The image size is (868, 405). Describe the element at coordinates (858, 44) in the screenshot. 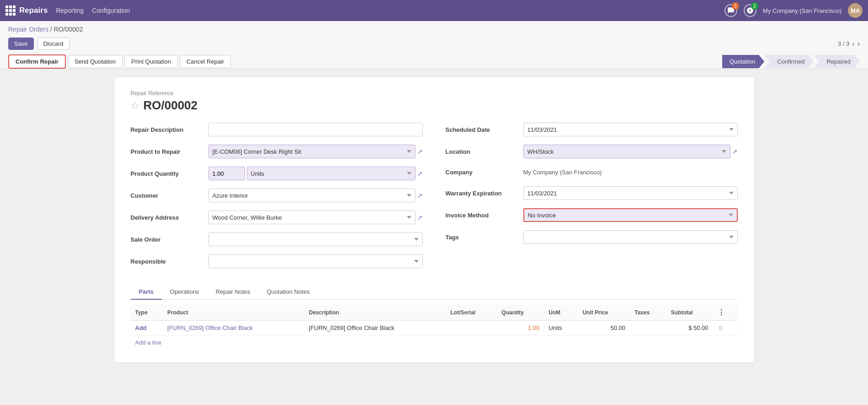

I see `next-record-button: ›` at that location.